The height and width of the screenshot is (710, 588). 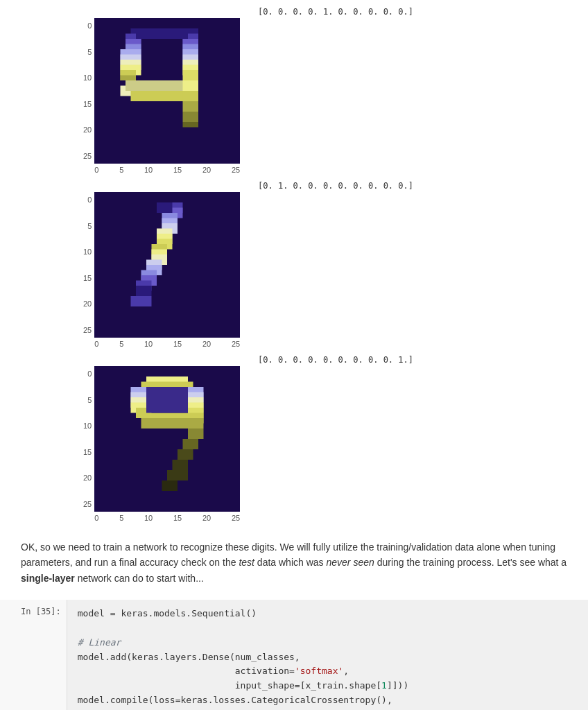 I want to click on y-label-1-5: 5, so click(x=87, y=52).